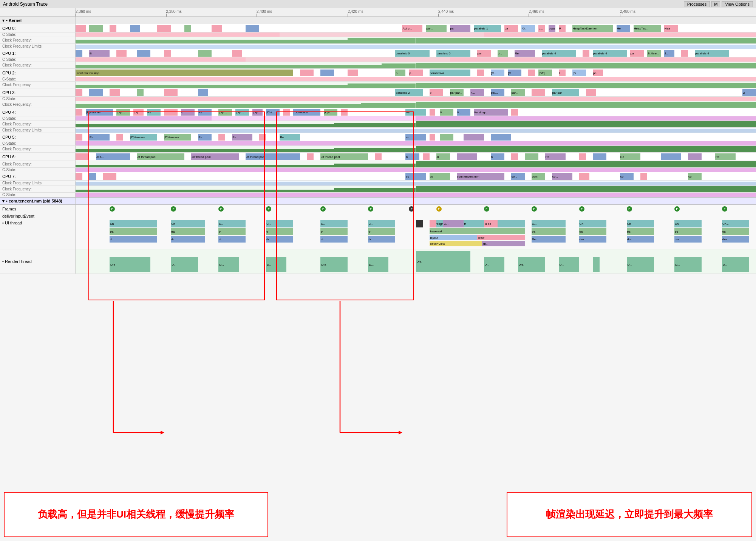  I want to click on cpu7-freqlim-row: Clock Frequency Limits:, so click(378, 183).